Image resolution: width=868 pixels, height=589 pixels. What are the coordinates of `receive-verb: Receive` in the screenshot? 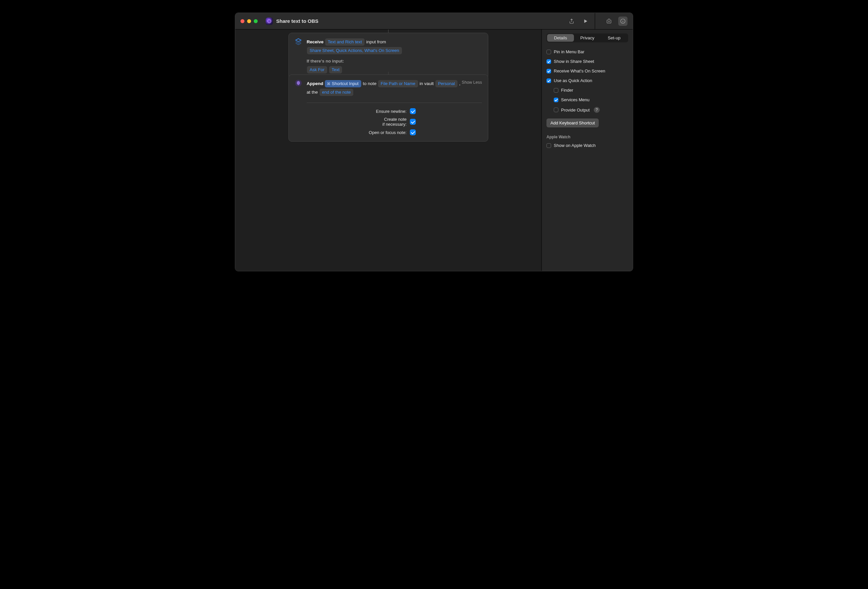 It's located at (315, 42).